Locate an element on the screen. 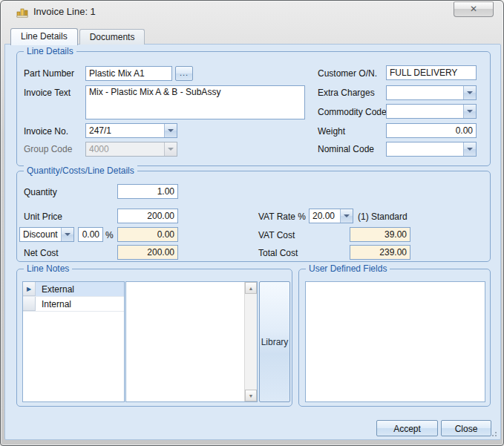  nominal-code-value is located at coordinates (425, 149).